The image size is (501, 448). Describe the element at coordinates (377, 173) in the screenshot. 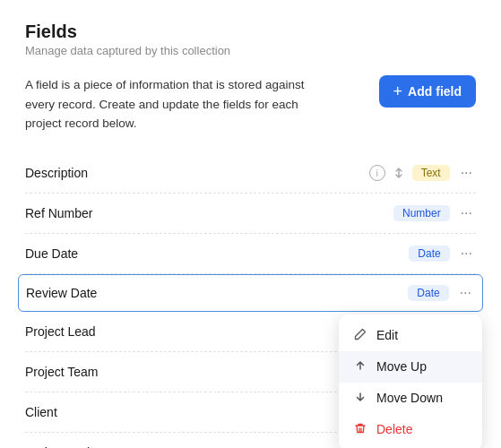

I see `info-icon: i` at that location.